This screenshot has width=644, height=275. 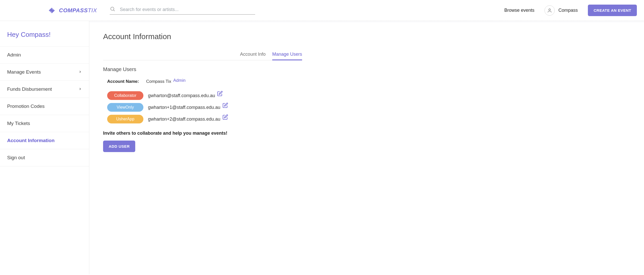 I want to click on user-email: gwharton+2@staff.compass.edu.au, so click(x=184, y=119).